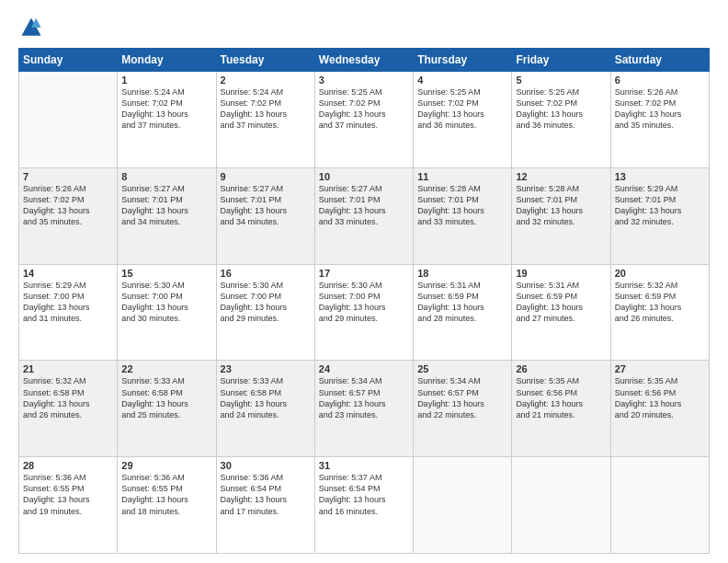 This screenshot has height=563, width=728. Describe the element at coordinates (166, 369) in the screenshot. I see `day-number: 22` at that location.